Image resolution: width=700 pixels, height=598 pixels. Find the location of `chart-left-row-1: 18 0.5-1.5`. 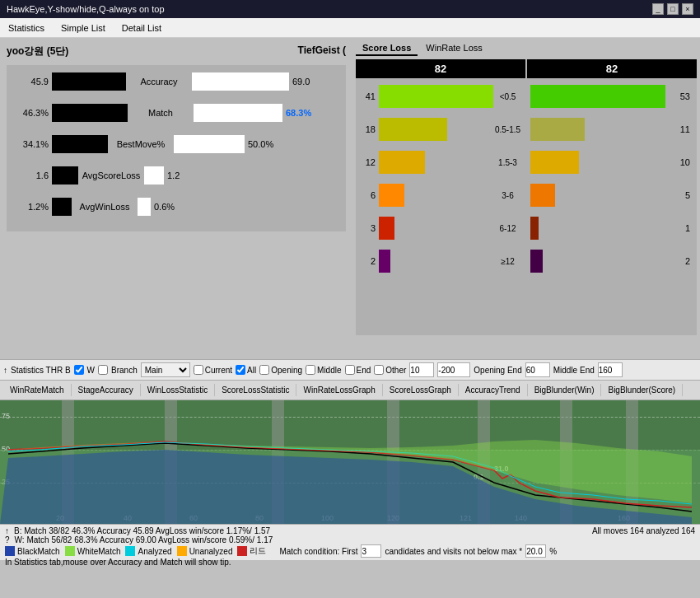

chart-left-row-1: 18 0.5-1.5 is located at coordinates (441, 129).